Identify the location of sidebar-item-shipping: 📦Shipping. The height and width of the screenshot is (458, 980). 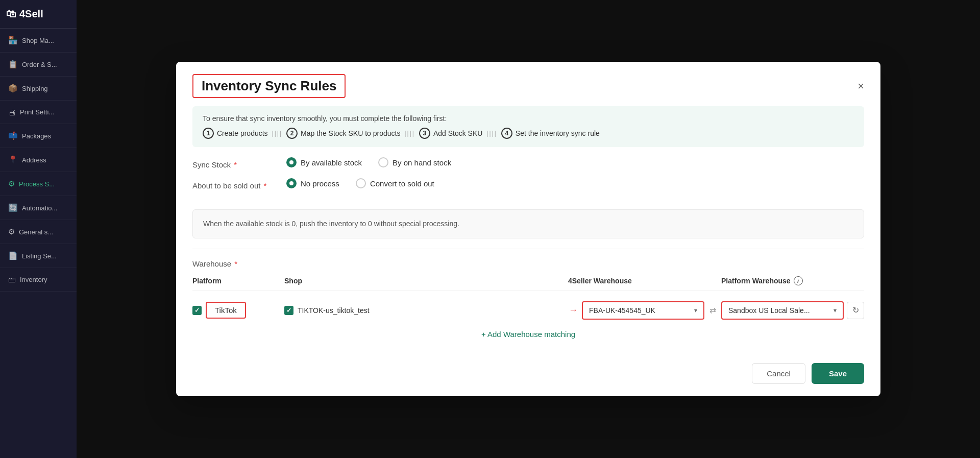
(38, 89).